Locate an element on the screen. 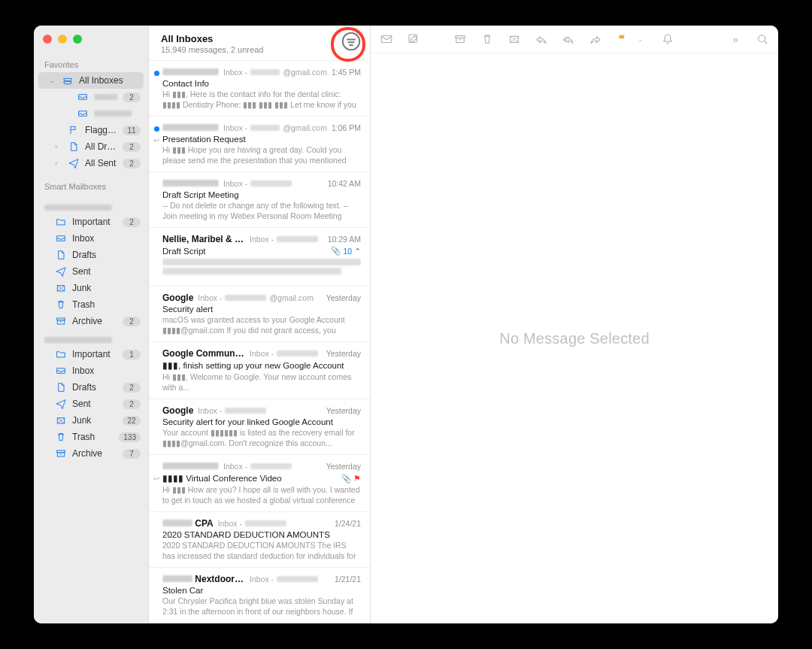  close-window-button is located at coordinates (47, 39).